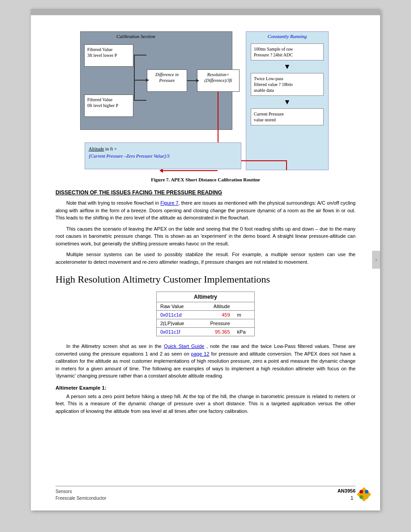 The image size is (411, 532). I want to click on logo-svg, so click(364, 494).